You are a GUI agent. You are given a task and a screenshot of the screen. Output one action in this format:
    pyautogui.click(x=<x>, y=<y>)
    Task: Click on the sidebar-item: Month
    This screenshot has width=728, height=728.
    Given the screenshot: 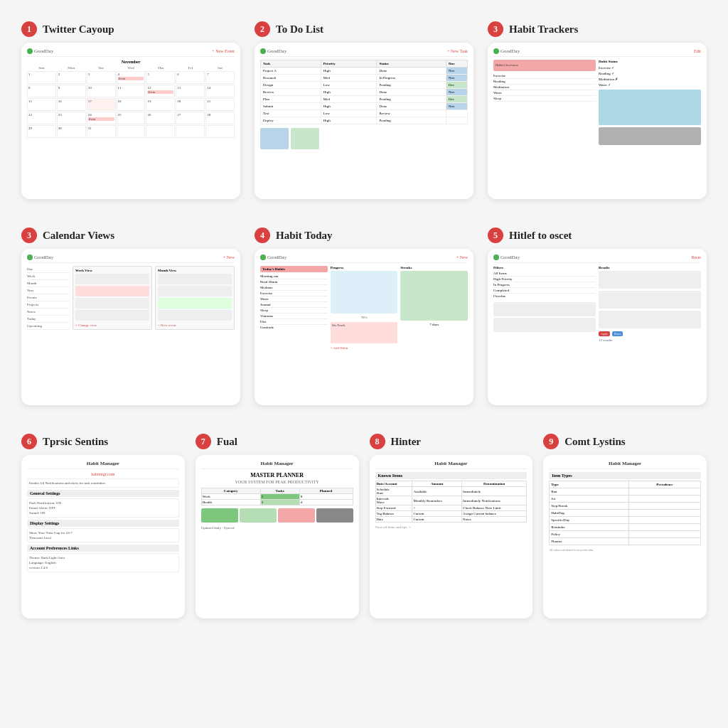 What is the action you would take?
    pyautogui.click(x=48, y=284)
    